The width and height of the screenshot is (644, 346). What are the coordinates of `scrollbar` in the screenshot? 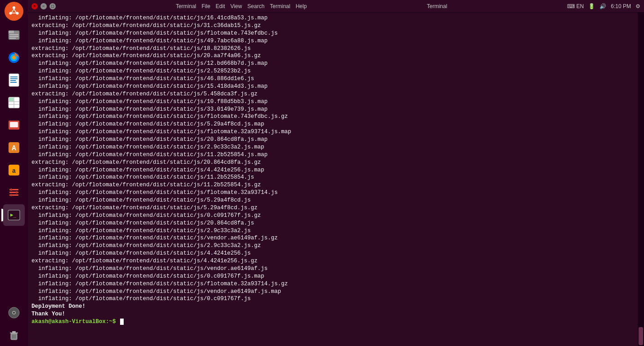 It's located at (641, 179).